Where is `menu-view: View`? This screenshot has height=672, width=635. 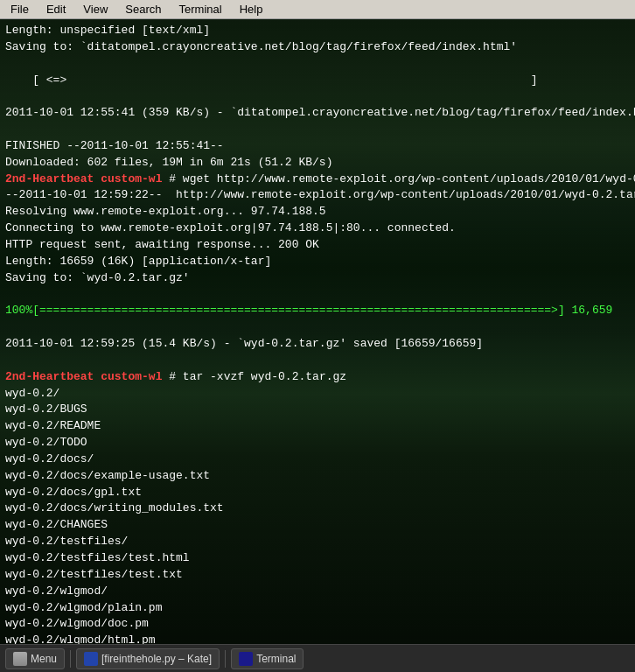
menu-view: View is located at coordinates (95, 9).